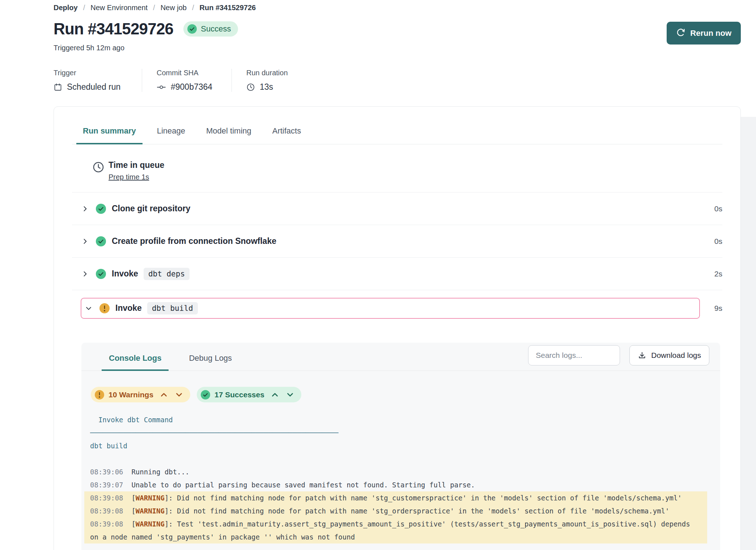 This screenshot has width=756, height=550. Describe the element at coordinates (173, 308) in the screenshot. I see `code-chip: dbt build` at that location.